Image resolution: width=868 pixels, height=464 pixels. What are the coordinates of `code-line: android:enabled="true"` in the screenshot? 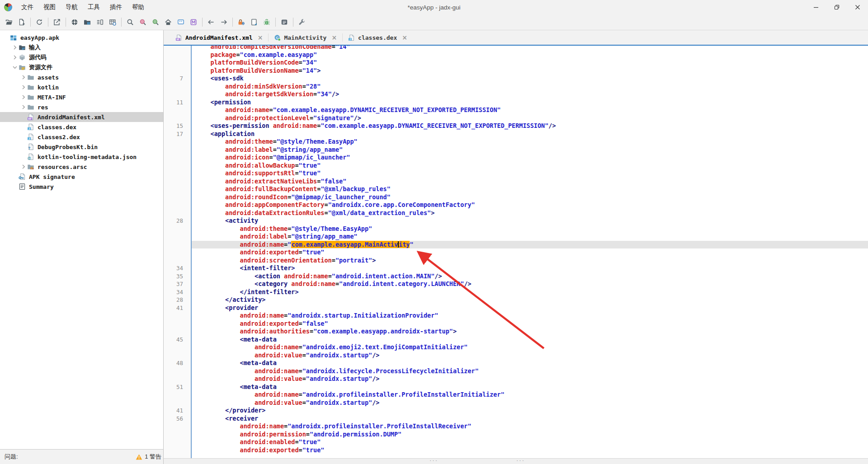 It's located at (532, 442).